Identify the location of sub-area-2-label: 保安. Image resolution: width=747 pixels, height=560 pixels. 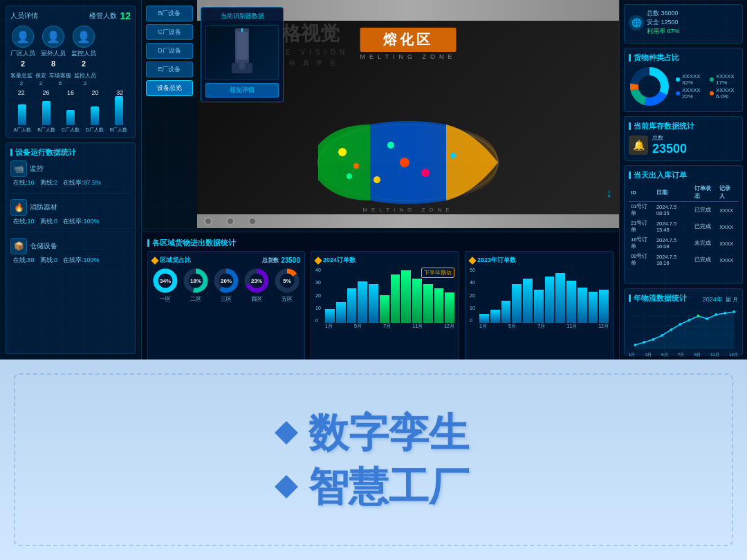
(41, 76).